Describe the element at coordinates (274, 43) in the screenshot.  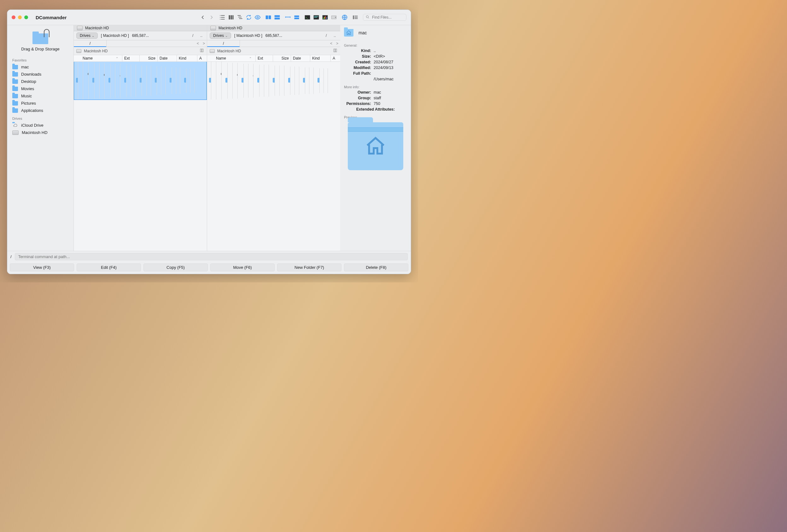
I see `pane-tabs: /<>` at that location.